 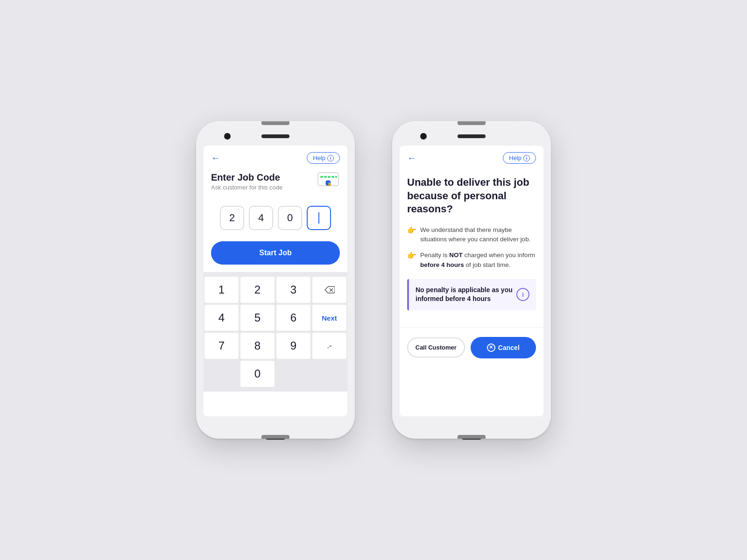 I want to click on key-6: 6, so click(x=293, y=318).